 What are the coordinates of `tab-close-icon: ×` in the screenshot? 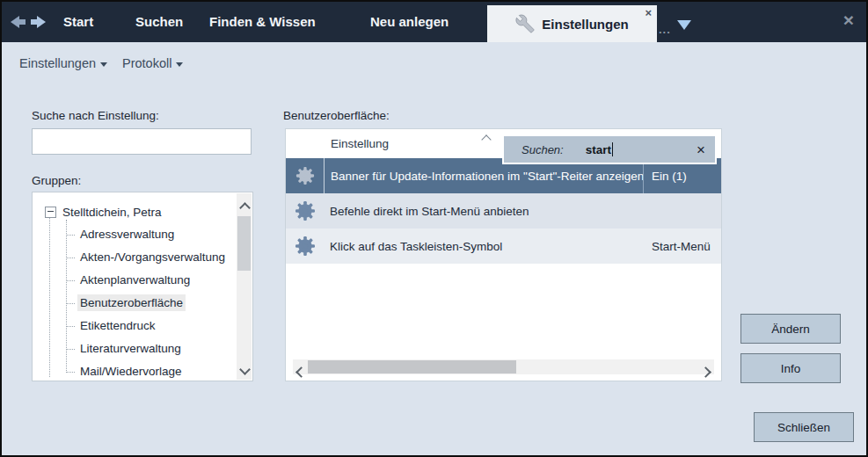 It's located at (648, 13).